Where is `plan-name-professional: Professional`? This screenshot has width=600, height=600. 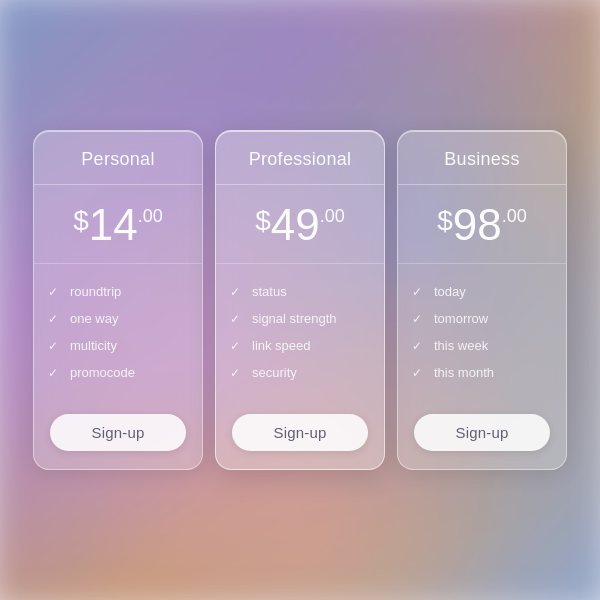 plan-name-professional: Professional is located at coordinates (300, 160).